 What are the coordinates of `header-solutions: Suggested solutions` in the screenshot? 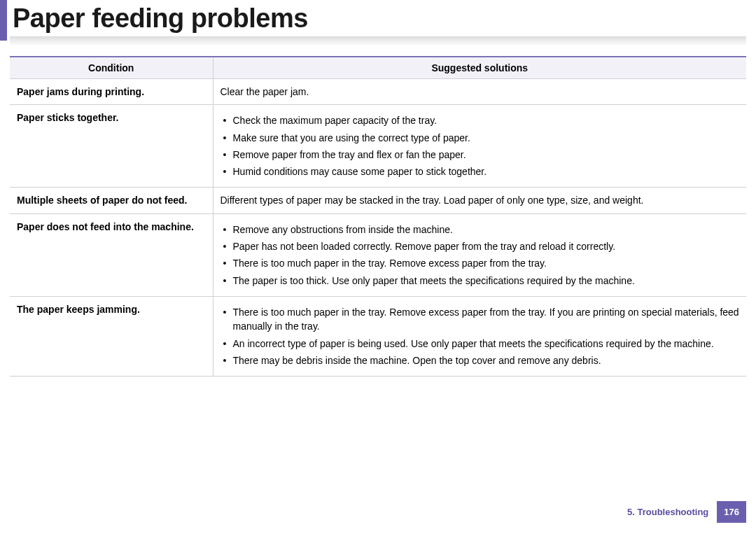 It's located at (479, 68).